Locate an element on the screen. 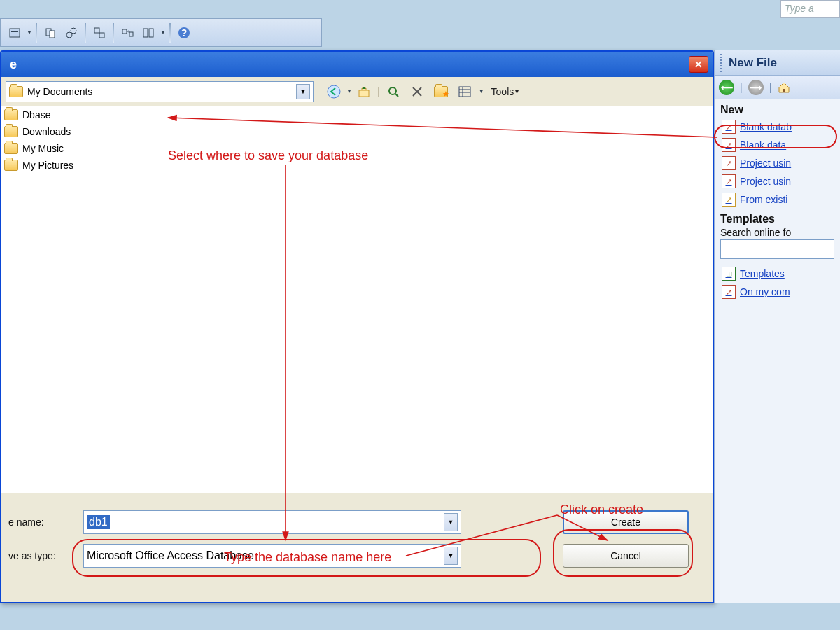 Image resolution: width=840 pixels, height=630 pixels. section-new: New is located at coordinates (777, 108).